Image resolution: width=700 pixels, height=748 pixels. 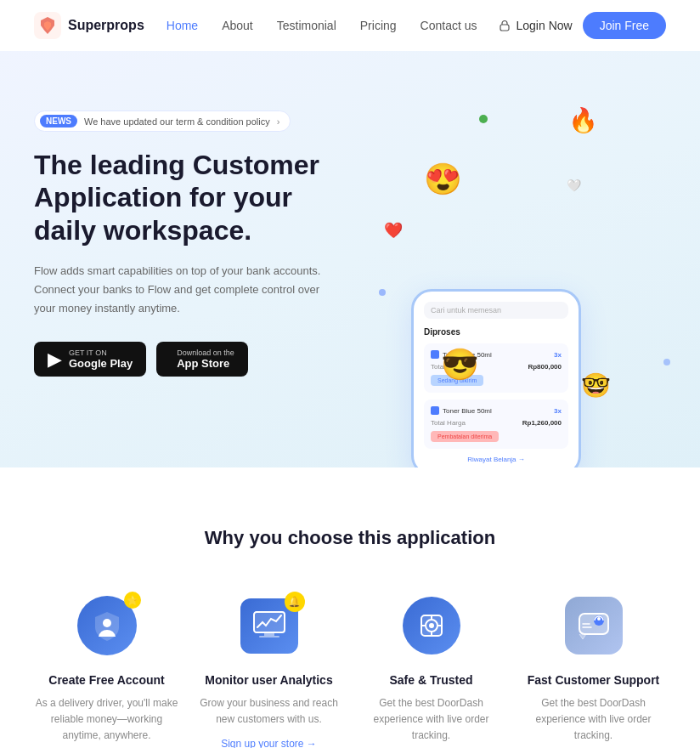 I want to click on phone-btn-2: Pembatalan diterima, so click(x=465, y=437).